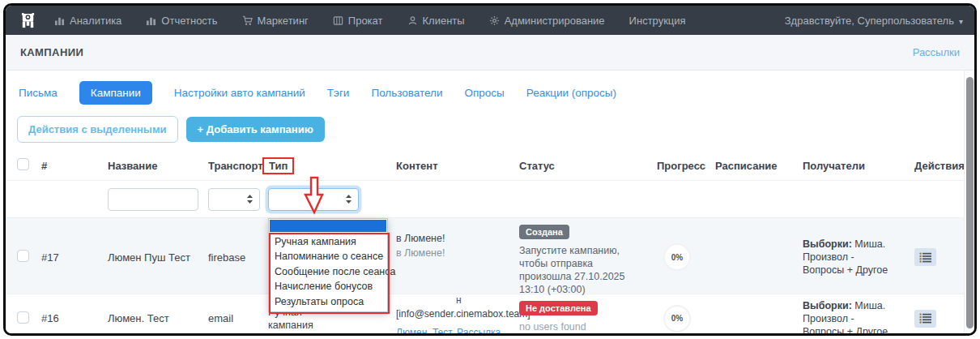 Image resolution: width=980 pixels, height=339 pixels. What do you see at coordinates (279, 165) in the screenshot?
I see `type-header-annotation-box: Тип` at bounding box center [279, 165].